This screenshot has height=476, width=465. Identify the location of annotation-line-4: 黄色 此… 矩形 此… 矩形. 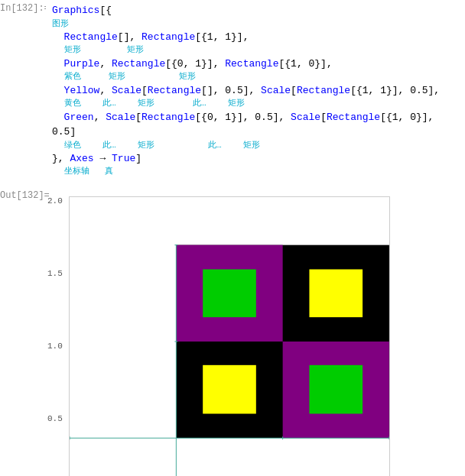
(255, 104).